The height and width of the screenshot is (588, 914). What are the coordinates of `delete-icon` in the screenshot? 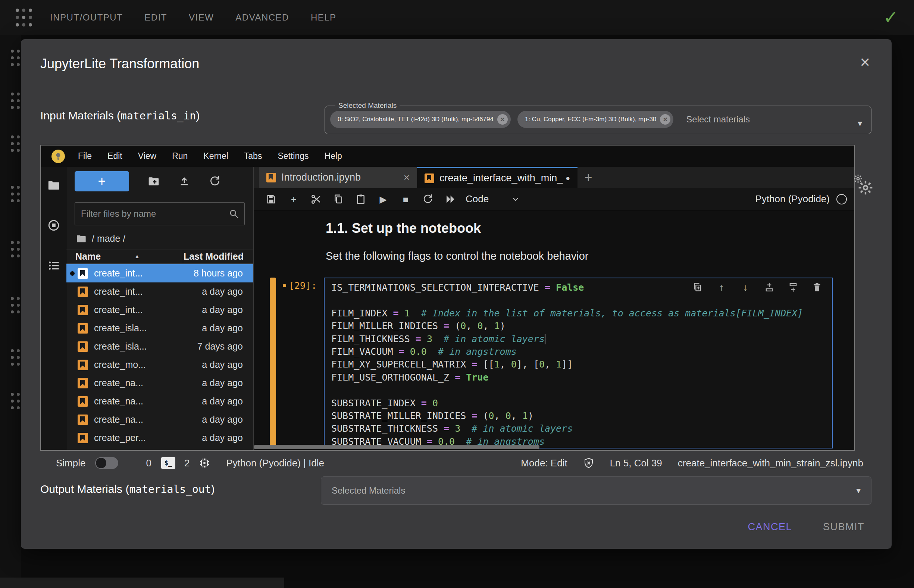 It's located at (817, 287).